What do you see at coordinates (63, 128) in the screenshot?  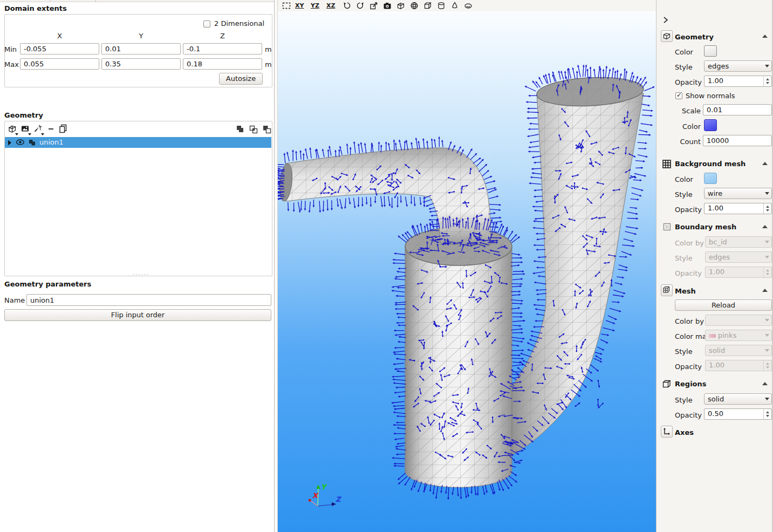 I see `duplicate-geometry-button` at bounding box center [63, 128].